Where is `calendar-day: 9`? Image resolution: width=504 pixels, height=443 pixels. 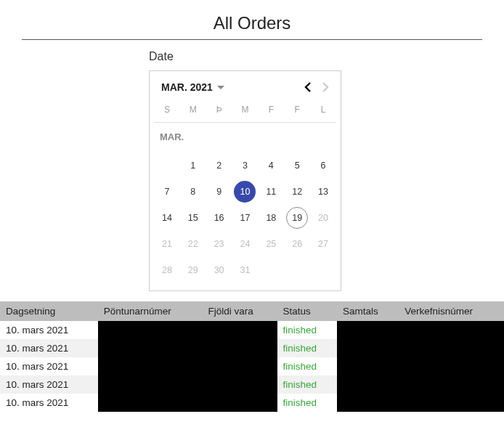 calendar-day: 9 is located at coordinates (219, 192).